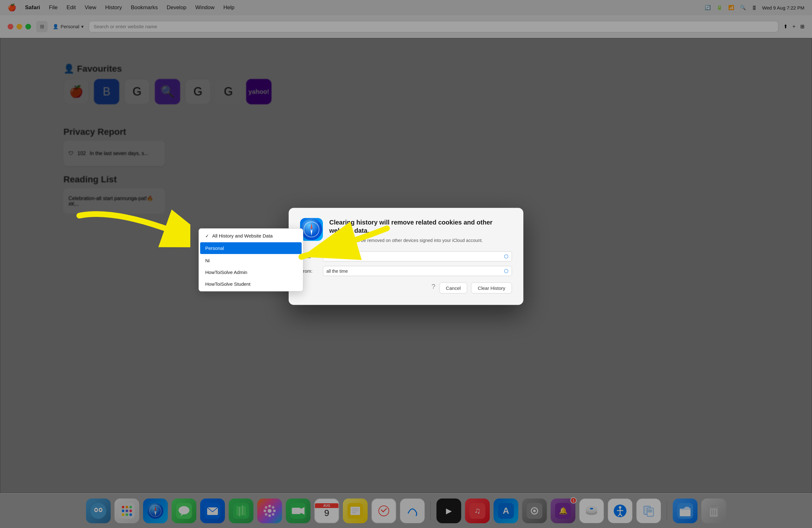  Describe the element at coordinates (453, 288) in the screenshot. I see `cancel-button: Cancel` at that location.